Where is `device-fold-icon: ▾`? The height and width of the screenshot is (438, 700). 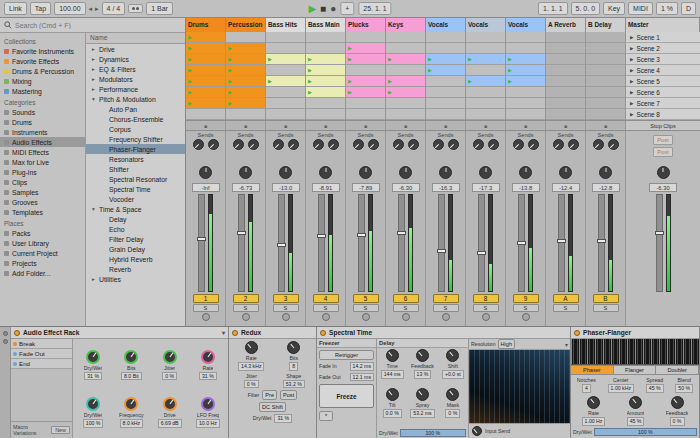
device-fold-icon: ▾ is located at coordinates (224, 332).